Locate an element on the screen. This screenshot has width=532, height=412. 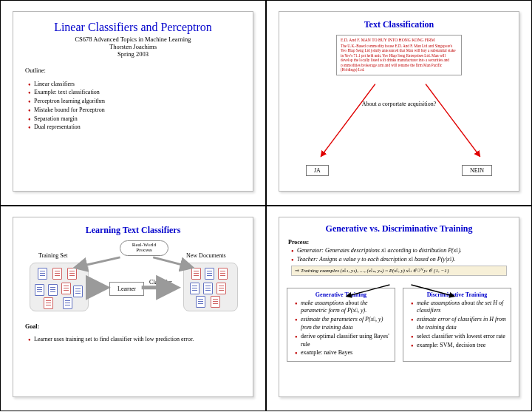
list-item: example: SVM, decision tree is located at coordinates (458, 346).